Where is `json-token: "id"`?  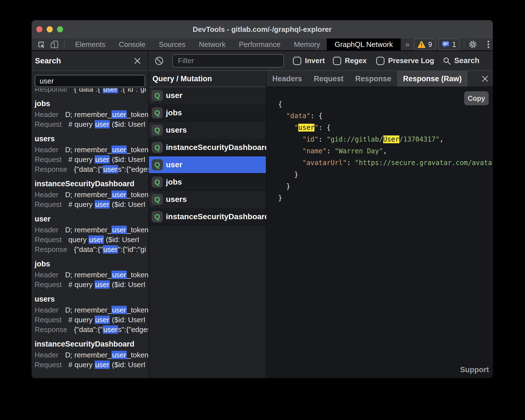 json-token: "id" is located at coordinates (311, 139).